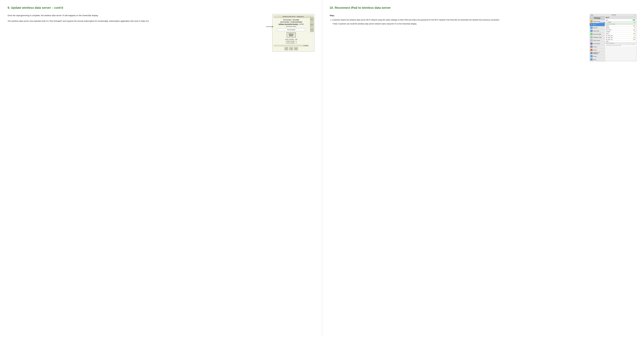 The image size is (644, 337). What do you see at coordinates (613, 39) in the screenshot?
I see `ipad-body: Settings ✈ Airplane Mode ≋ Wi-Fi ◆ Bluet…` at bounding box center [613, 39].